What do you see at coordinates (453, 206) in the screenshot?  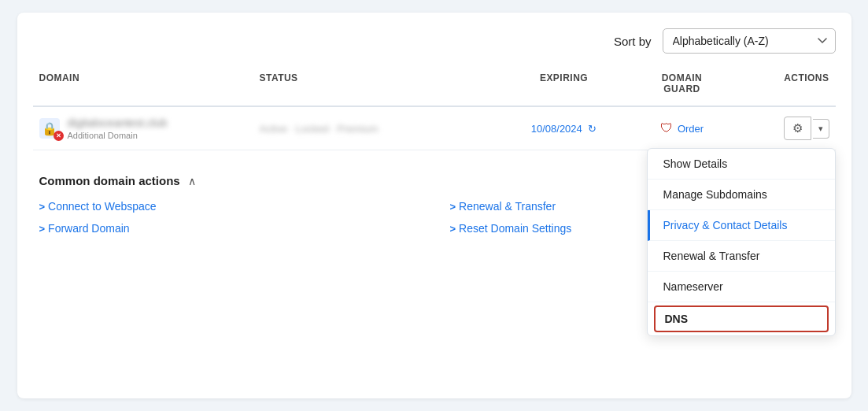 I see `chevron-right-icon-3: >` at bounding box center [453, 206].